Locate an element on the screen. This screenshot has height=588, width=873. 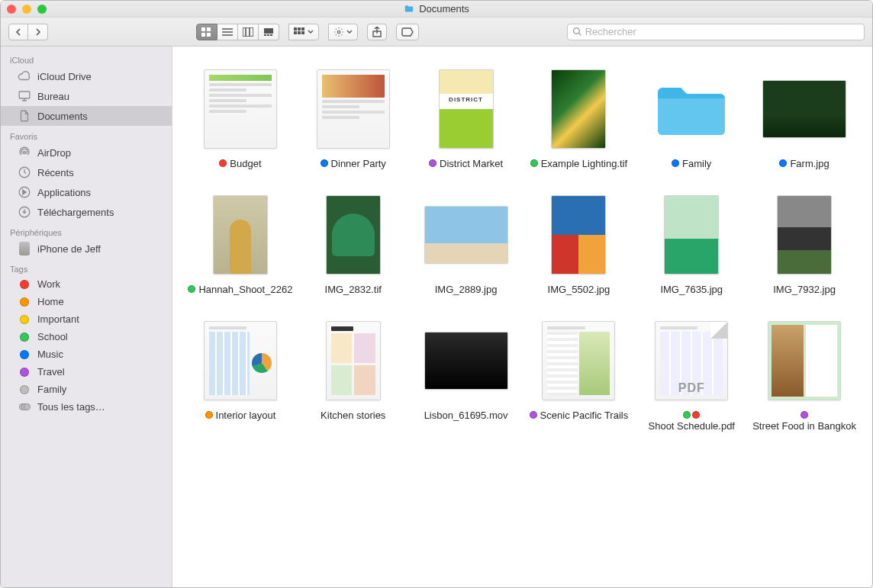
file-label: Family is located at coordinates (691, 165).